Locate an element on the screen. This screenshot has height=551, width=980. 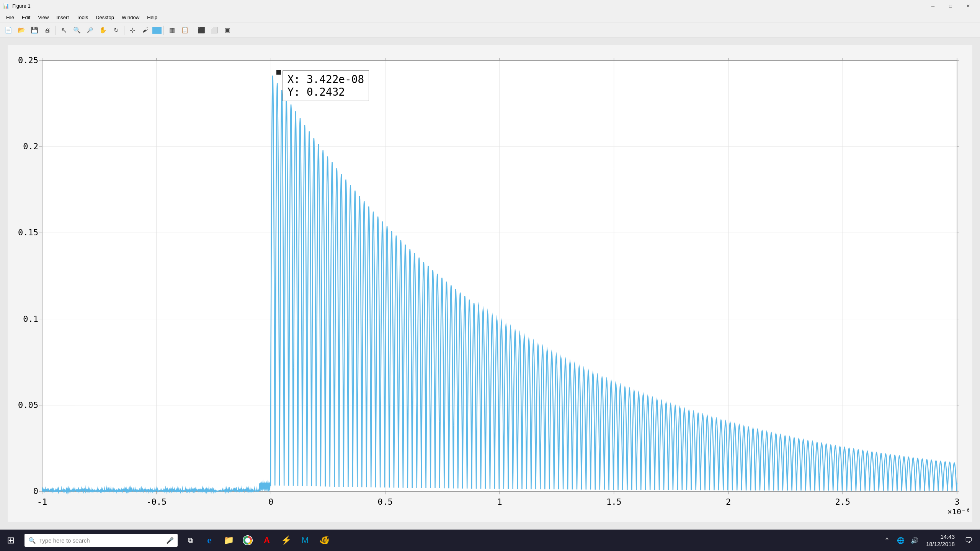
close-button: ✕ is located at coordinates (968, 6).